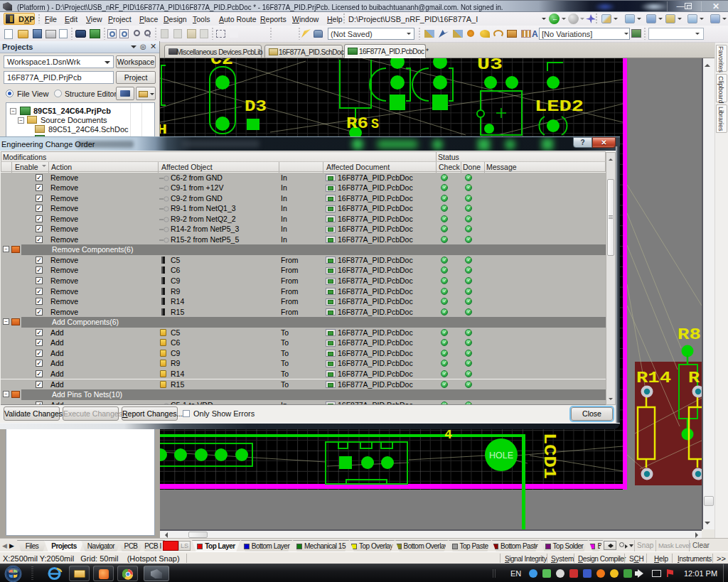 This screenshot has width=728, height=582. What do you see at coordinates (490, 66) in the screenshot?
I see `svg-text: U3` at bounding box center [490, 66].